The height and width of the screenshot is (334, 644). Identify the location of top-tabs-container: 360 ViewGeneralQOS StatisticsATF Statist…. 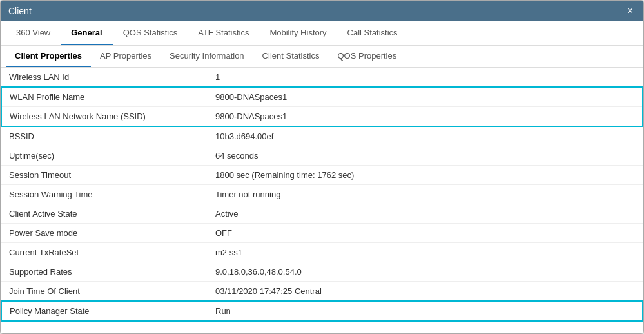
(322, 34).